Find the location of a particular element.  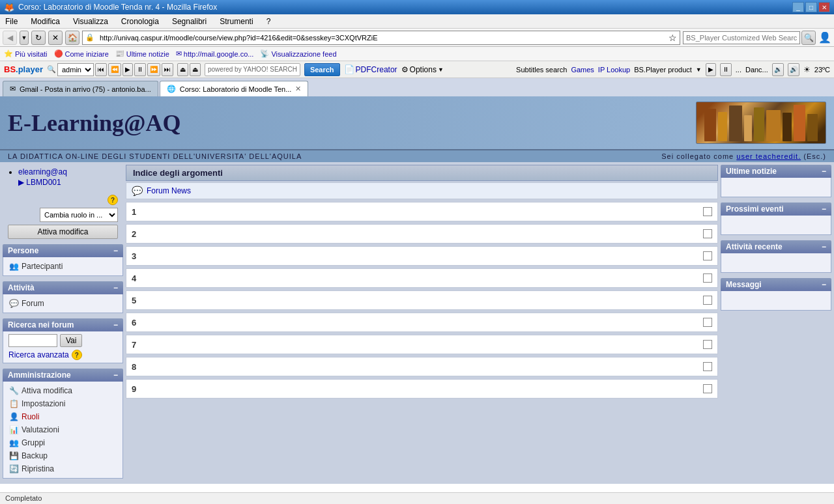

esc-label: (Esc.) is located at coordinates (814, 156).